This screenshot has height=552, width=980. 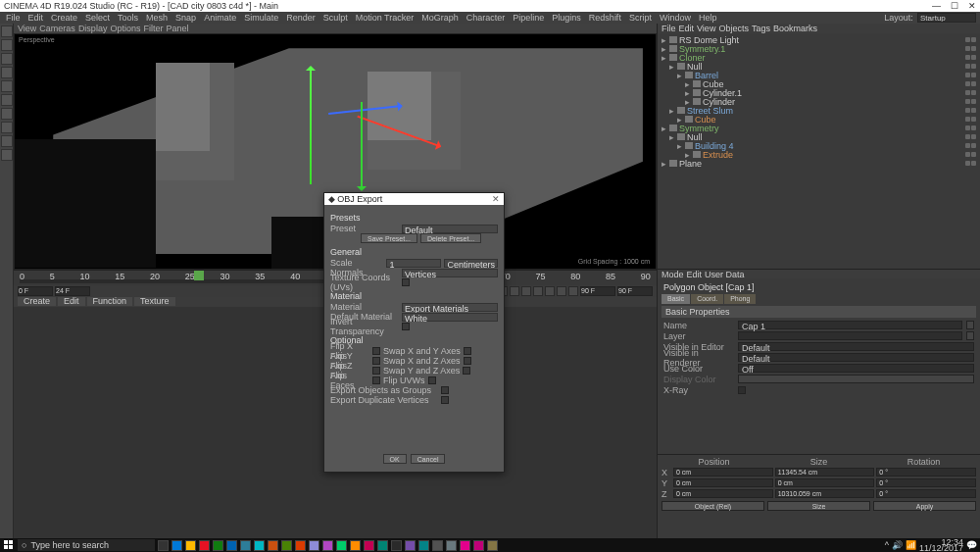 What do you see at coordinates (86, 545) in the screenshot?
I see `taskbar-search: ○ Type here to search` at bounding box center [86, 545].